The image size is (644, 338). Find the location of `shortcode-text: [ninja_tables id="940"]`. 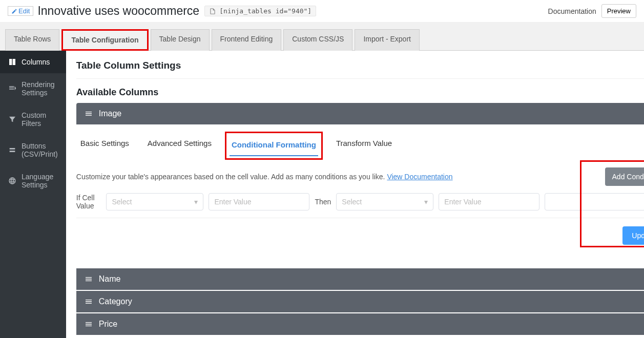

shortcode-text: [ninja_tables id="940"] is located at coordinates (265, 11).